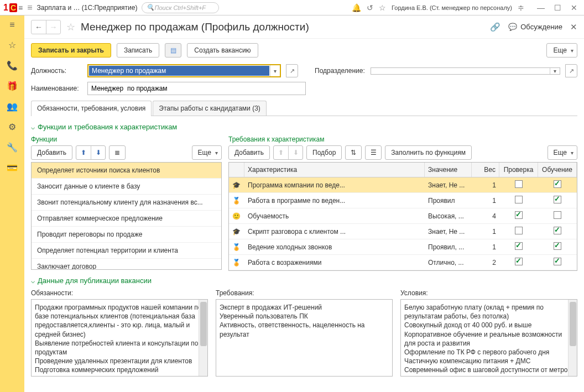 The image size is (584, 392). I want to click on position-label: Должность:, so click(56, 71).